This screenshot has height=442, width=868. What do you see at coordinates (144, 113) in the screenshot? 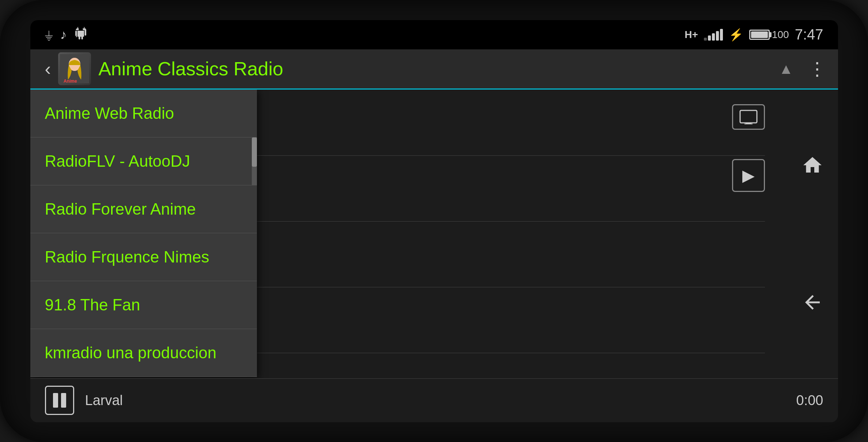
I see `dropdown-item-0: Anime Web Radio` at bounding box center [144, 113].